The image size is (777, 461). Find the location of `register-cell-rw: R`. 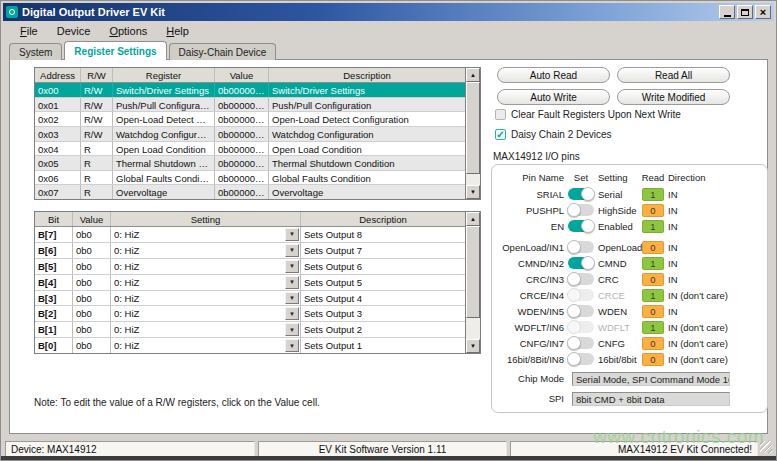

register-cell-rw: R is located at coordinates (97, 149).